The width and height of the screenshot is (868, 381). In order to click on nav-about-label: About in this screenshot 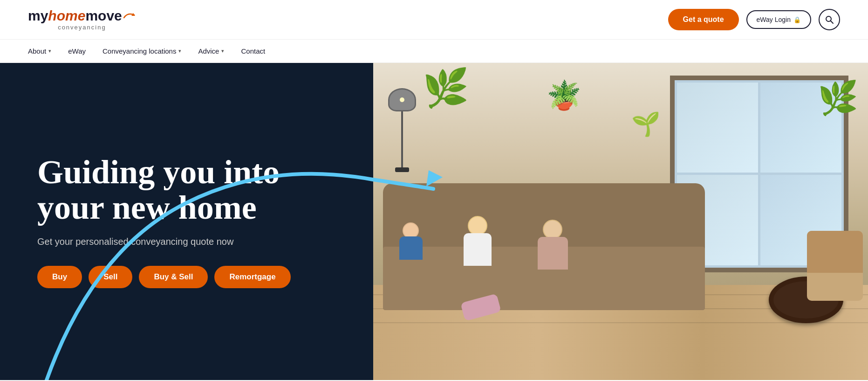, I will do `click(37, 51)`.